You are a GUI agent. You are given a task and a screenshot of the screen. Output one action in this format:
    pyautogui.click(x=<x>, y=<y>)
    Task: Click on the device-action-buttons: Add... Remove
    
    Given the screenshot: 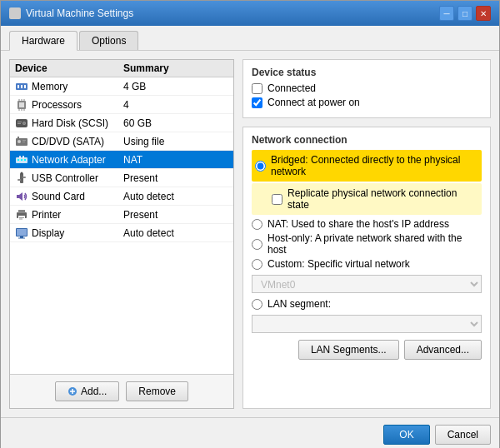 What is the action you would take?
    pyautogui.click(x=122, y=391)
    